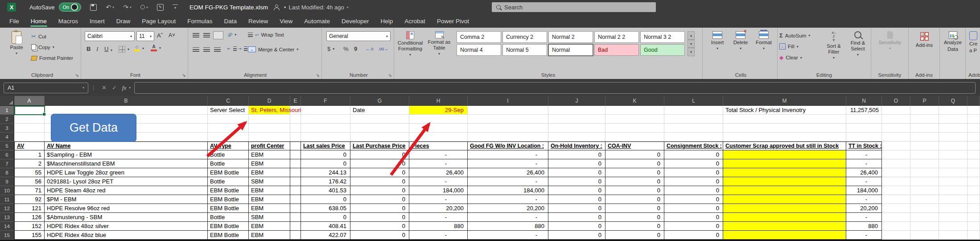  Describe the element at coordinates (29, 155) in the screenshot. I see `cell-A6: 1` at that location.